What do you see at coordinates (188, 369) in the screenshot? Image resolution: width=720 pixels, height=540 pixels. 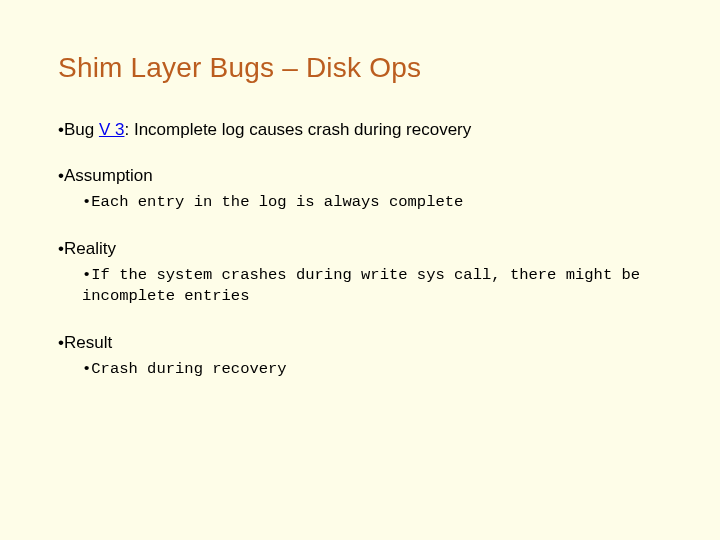 I see `result-text: Crash during recovery` at bounding box center [188, 369].